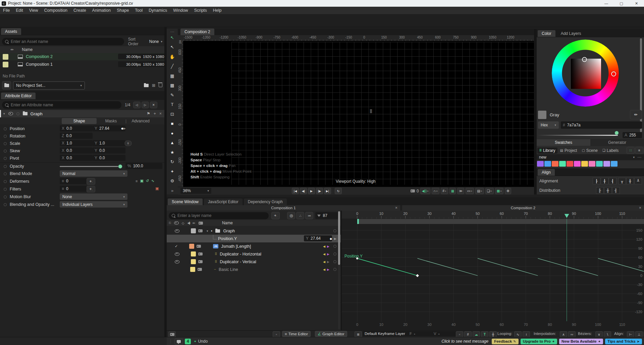  I want to click on pivot-handle-icon: ⣿, so click(371, 111).